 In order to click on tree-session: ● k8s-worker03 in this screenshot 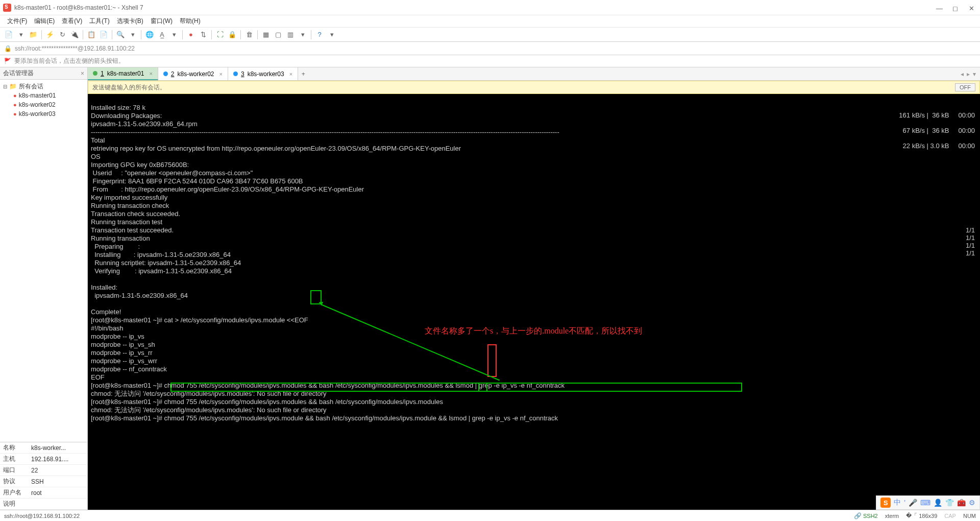, I will do `click(44, 114)`.